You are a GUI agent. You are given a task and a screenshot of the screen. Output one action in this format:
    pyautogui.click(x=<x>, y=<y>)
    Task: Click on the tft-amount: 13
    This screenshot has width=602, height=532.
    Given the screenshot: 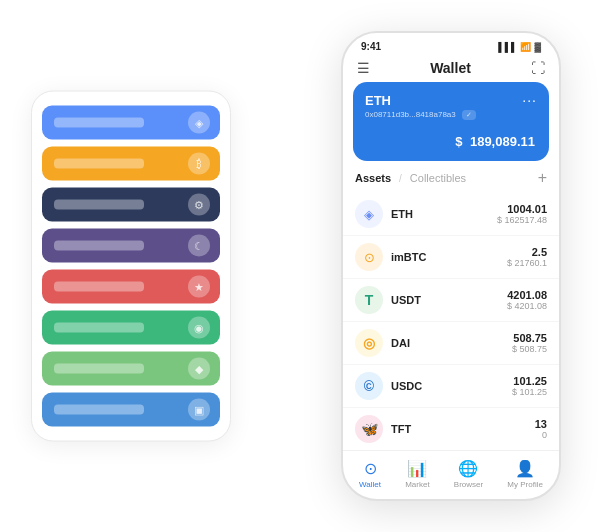 What is the action you would take?
    pyautogui.click(x=541, y=424)
    